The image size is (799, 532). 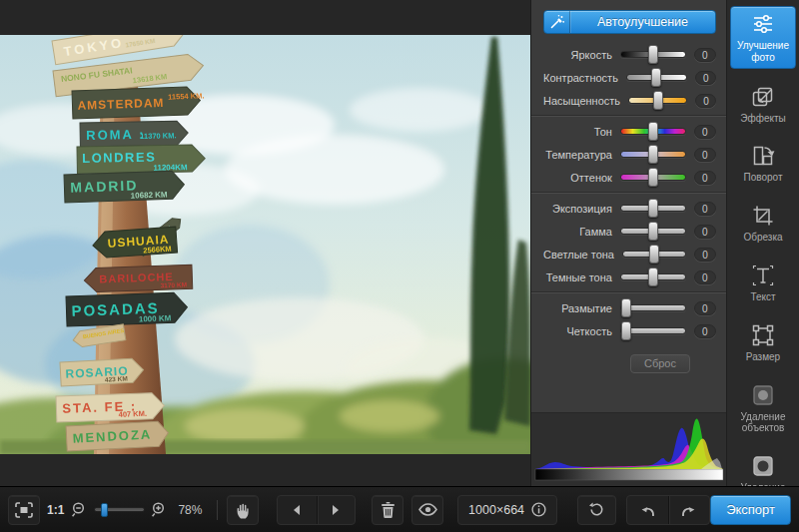 What do you see at coordinates (626, 307) in the screenshot?
I see `blur-slider-handle` at bounding box center [626, 307].